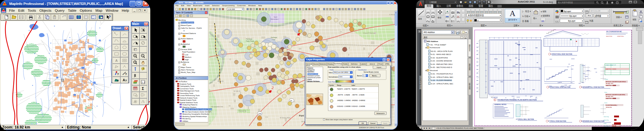  I want to click on svg-text: 1 STRUCTURAL ROOF SECTION, so click(561, 54).